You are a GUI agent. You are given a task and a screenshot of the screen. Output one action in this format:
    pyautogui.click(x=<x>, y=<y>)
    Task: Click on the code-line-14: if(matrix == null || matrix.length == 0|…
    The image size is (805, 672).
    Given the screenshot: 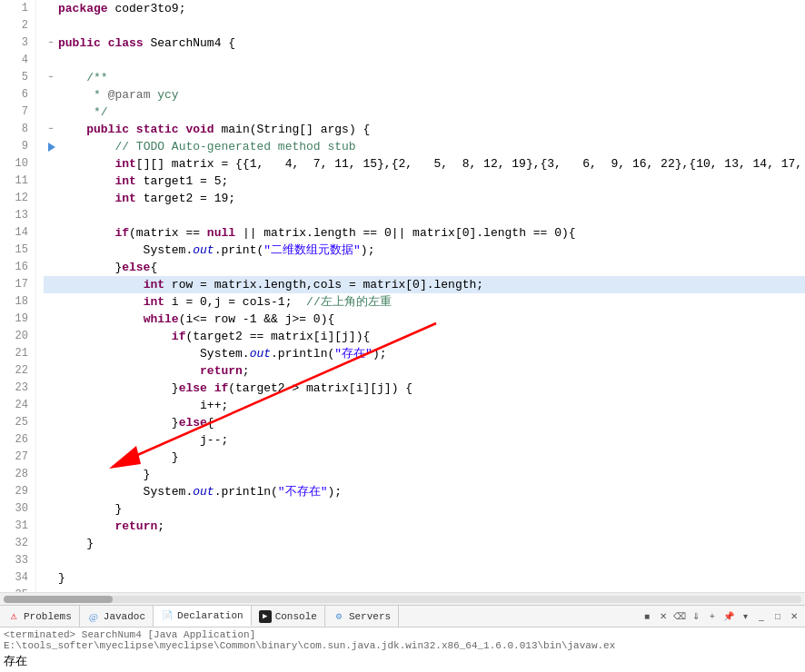 What is the action you would take?
    pyautogui.click(x=424, y=232)
    